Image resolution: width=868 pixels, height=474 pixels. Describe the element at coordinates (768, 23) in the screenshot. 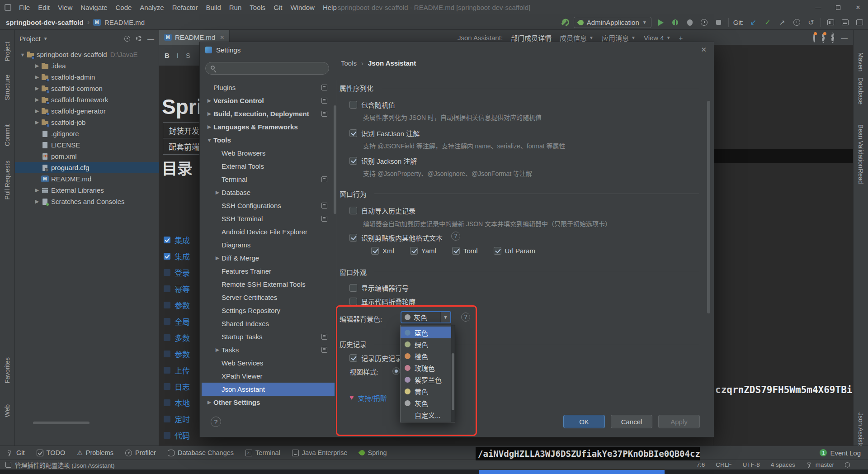

I see `commit-icon: ✓` at that location.